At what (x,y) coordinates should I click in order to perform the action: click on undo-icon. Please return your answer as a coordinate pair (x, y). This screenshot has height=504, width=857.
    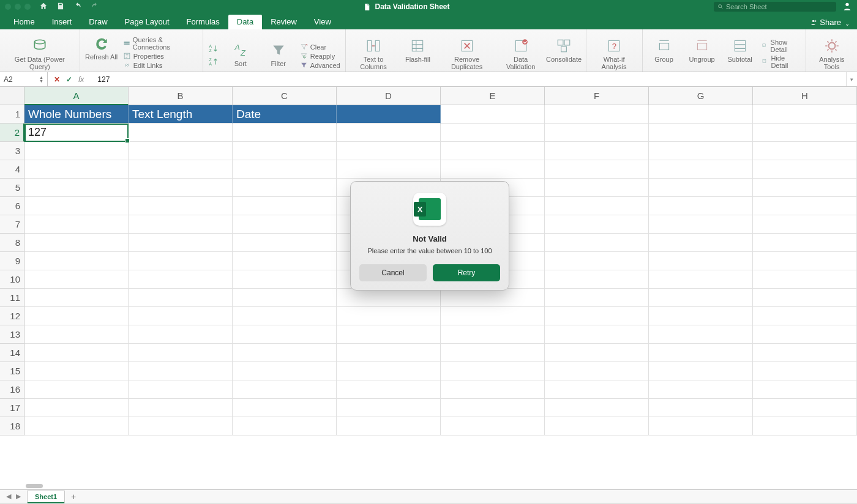
    Looking at the image, I should click on (78, 7).